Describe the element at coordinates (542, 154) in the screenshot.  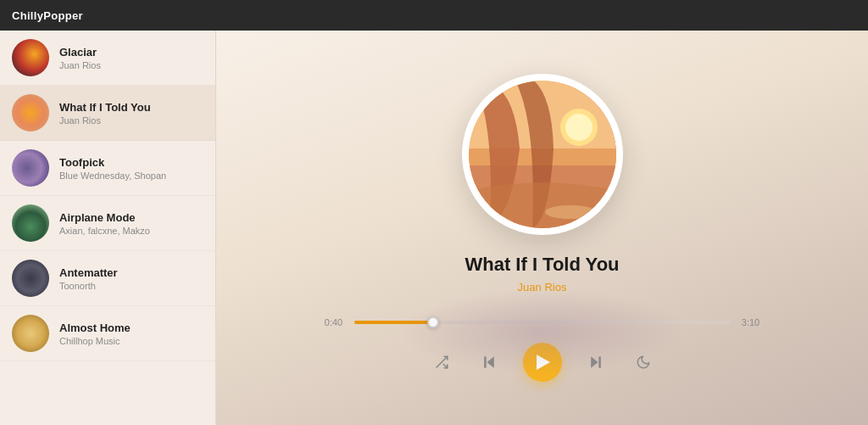
I see `album-art-ring` at that location.